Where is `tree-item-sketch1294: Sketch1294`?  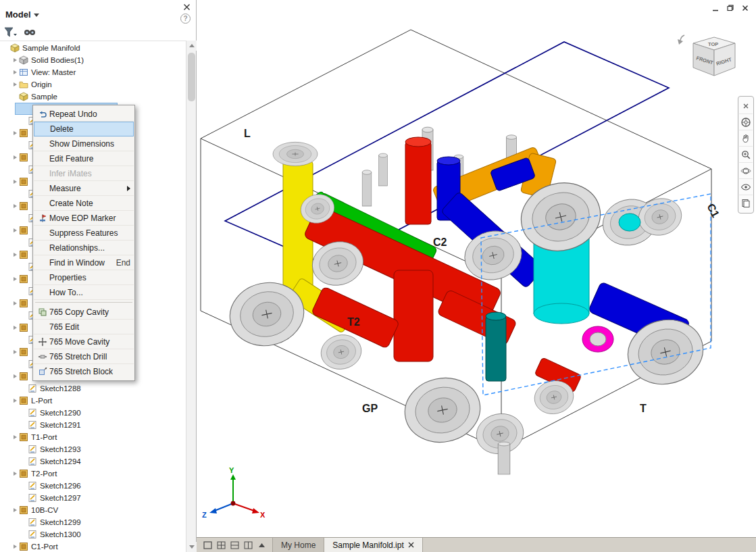
tree-item-sketch1294: Sketch1294 is located at coordinates (93, 461).